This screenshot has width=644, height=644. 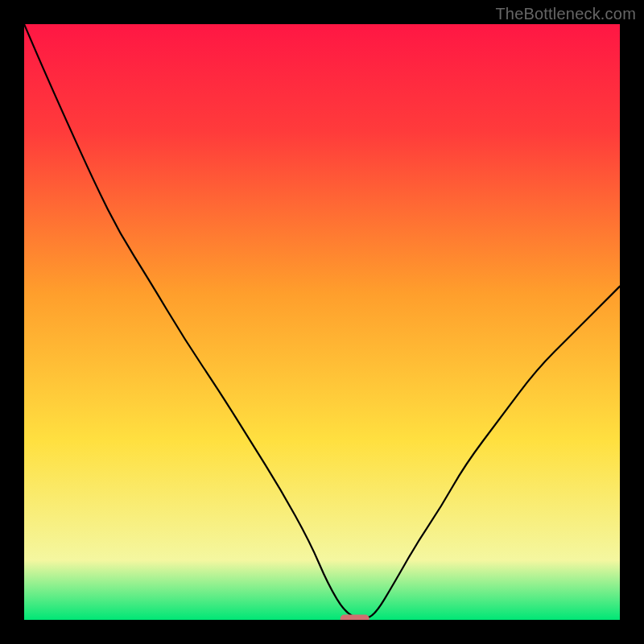 I want to click on optimal-marker, so click(x=355, y=618).